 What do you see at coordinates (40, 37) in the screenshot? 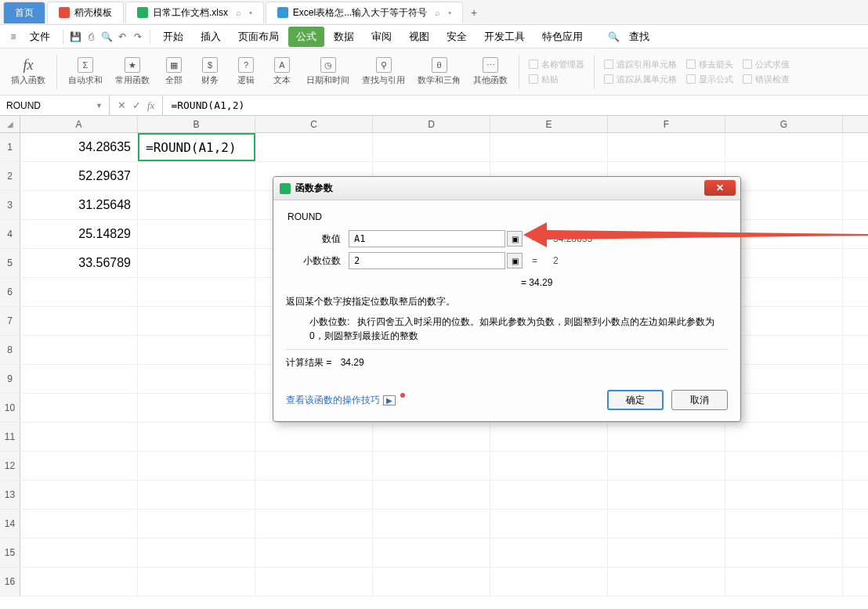
I see `menu-file: 文件` at bounding box center [40, 37].